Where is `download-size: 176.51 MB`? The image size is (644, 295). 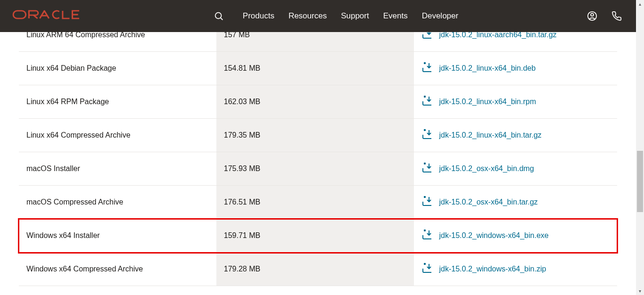
download-size: 176.51 MB is located at coordinates (315, 203).